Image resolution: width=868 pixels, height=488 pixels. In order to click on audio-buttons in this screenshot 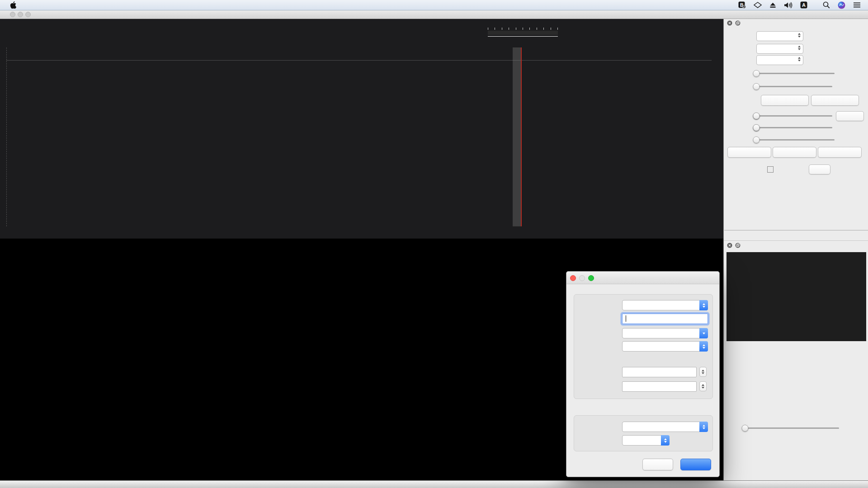, I will do `click(796, 446)`.